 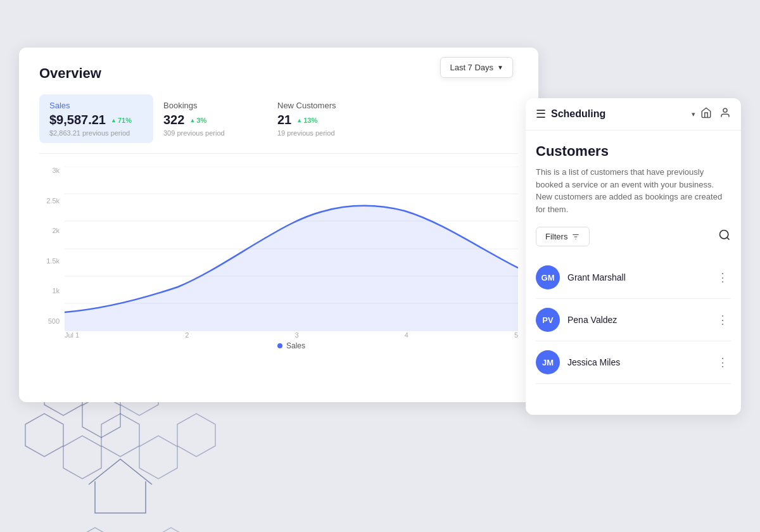 What do you see at coordinates (725, 235) in the screenshot?
I see `search-icon` at bounding box center [725, 235].